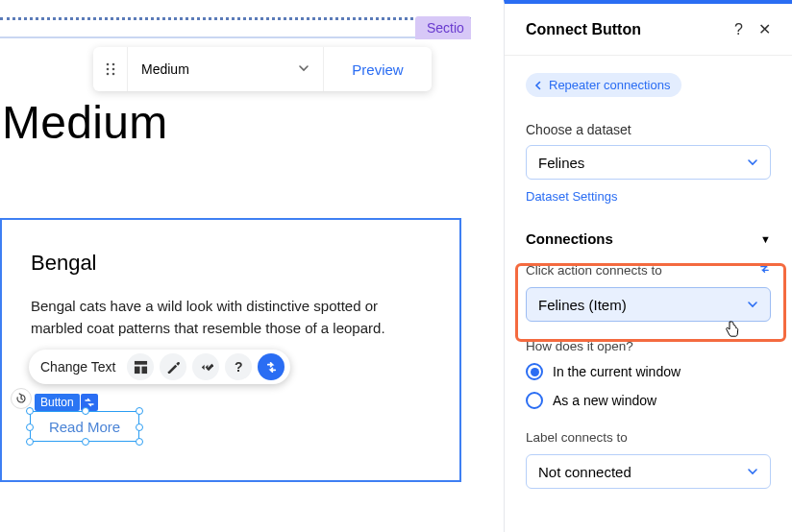  What do you see at coordinates (765, 29) in the screenshot?
I see `close-icon: ✕` at bounding box center [765, 29].